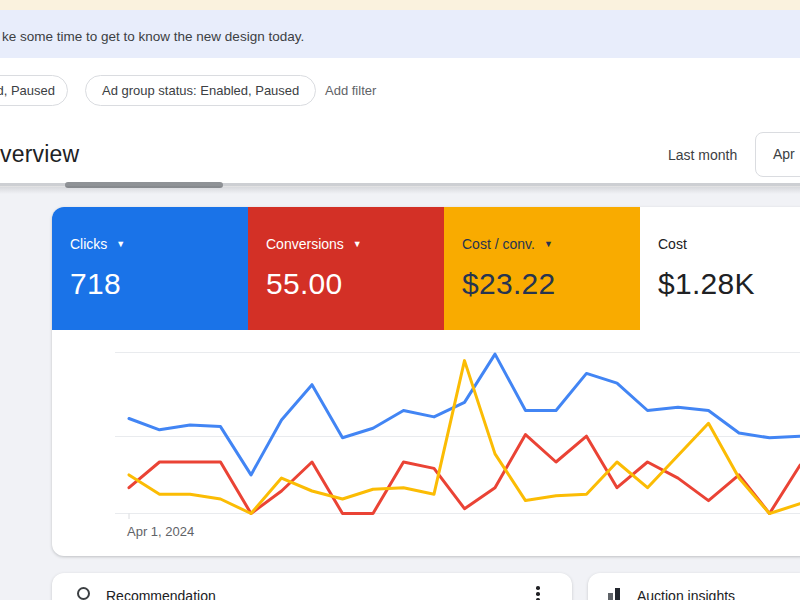 The image size is (800, 600). I want to click on scorecard-label: Cost, so click(672, 244).